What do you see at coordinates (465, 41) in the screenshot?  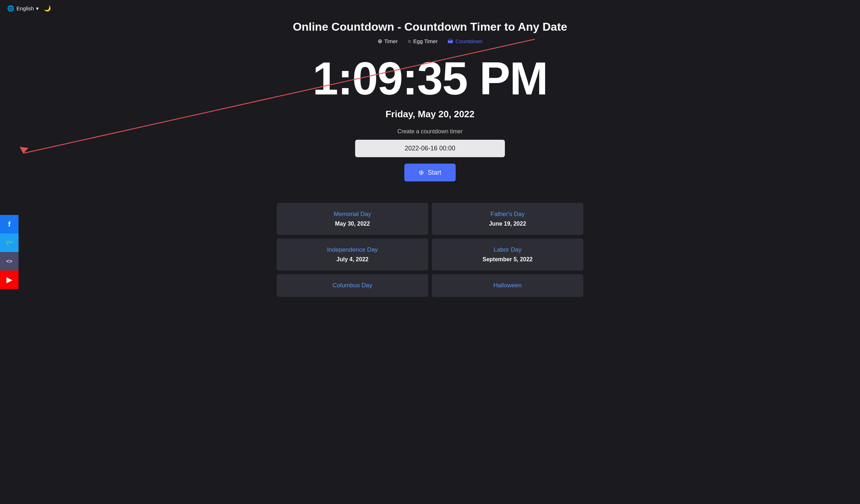 I see `tab-countdown: 🏔 Countdown` at bounding box center [465, 41].